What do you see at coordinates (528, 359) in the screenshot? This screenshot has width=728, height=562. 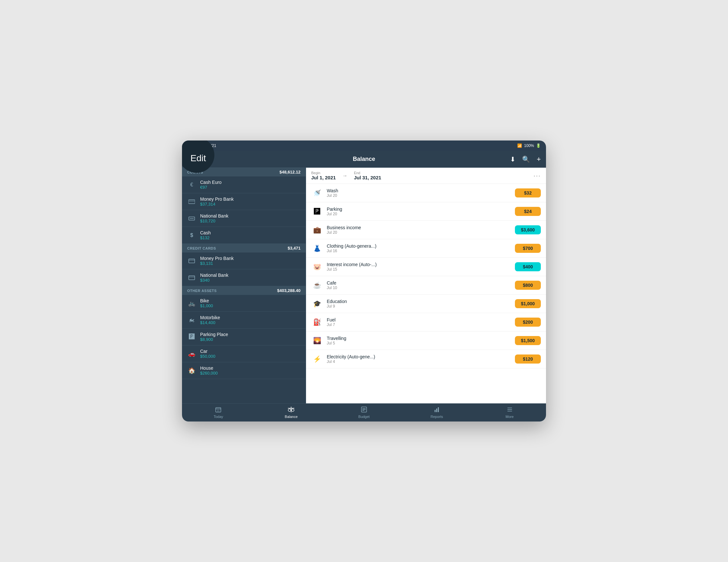 I see `trans-amount: $120` at bounding box center [528, 359].